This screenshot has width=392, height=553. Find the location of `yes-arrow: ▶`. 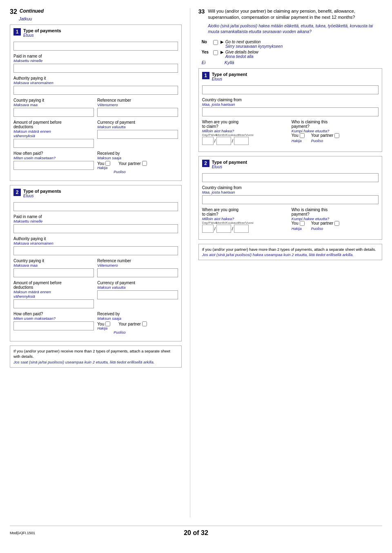

yes-arrow: ▶ is located at coordinates (222, 52).